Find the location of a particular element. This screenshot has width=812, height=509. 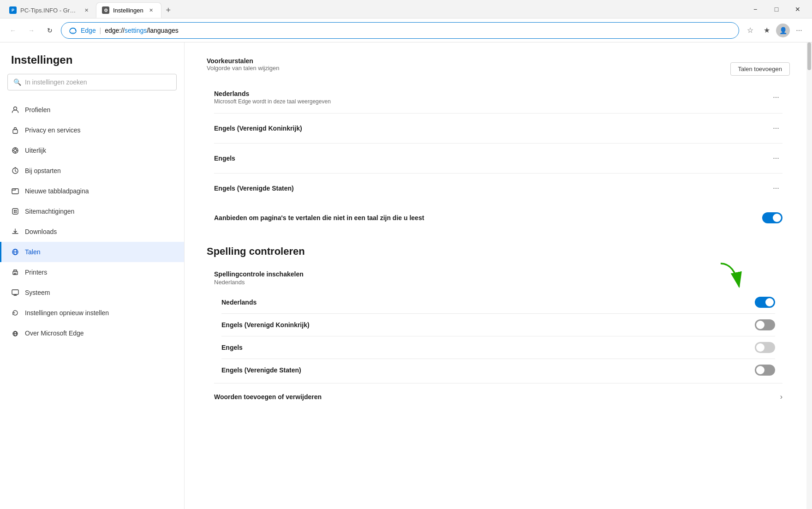

add-languages-button: Talen toevoegen is located at coordinates (760, 69).